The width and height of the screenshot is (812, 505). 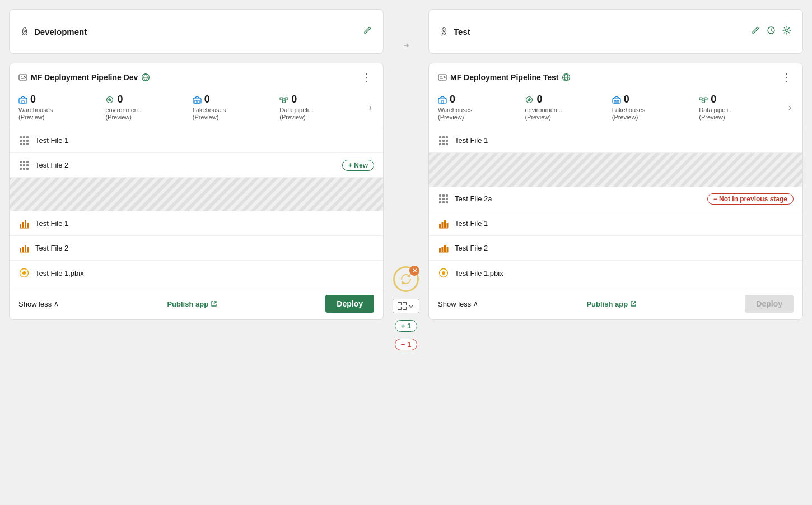 What do you see at coordinates (367, 31) in the screenshot?
I see `development-stage-icons` at bounding box center [367, 31].